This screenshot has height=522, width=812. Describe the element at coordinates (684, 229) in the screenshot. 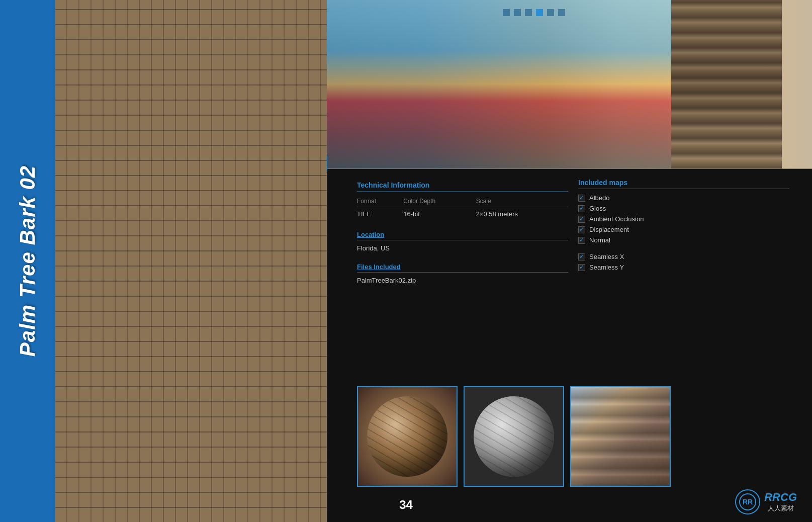

I see `map-displacement: Displacement` at that location.